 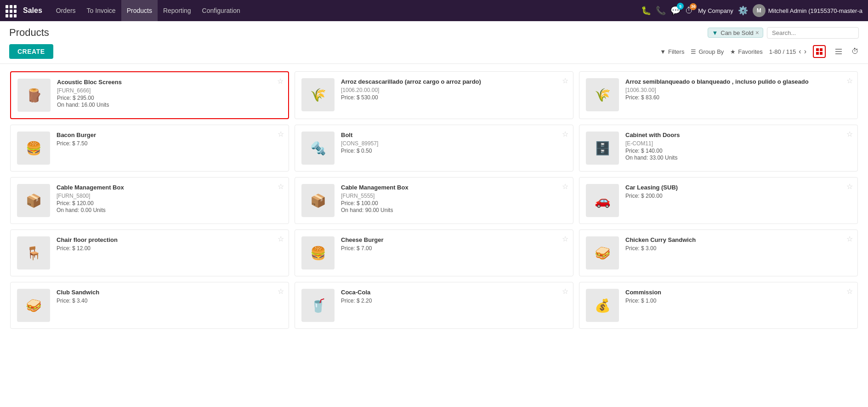 I want to click on product-price: Price: $ 7.00, so click(x=454, y=248).